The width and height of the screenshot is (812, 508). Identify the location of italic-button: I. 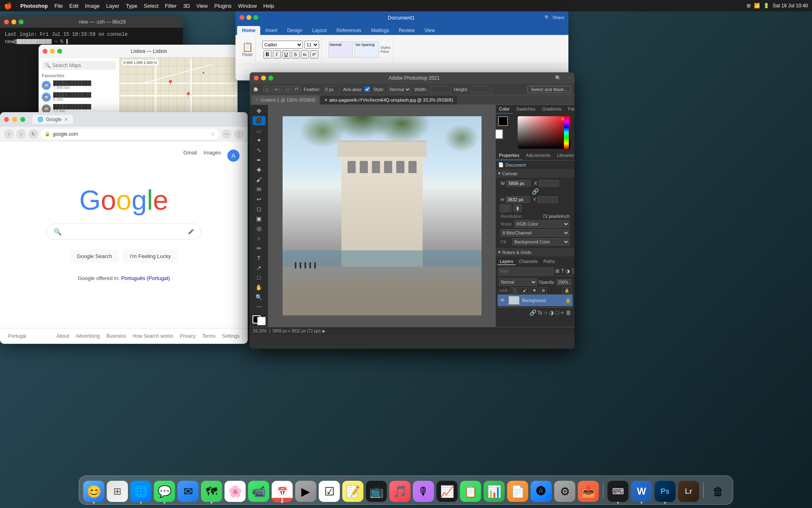
(277, 54).